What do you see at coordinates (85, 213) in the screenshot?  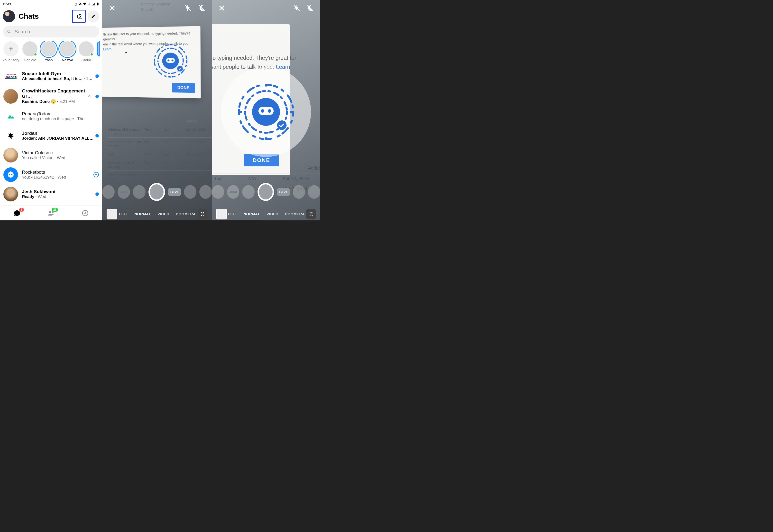 I see `compass-icon` at bounding box center [85, 213].